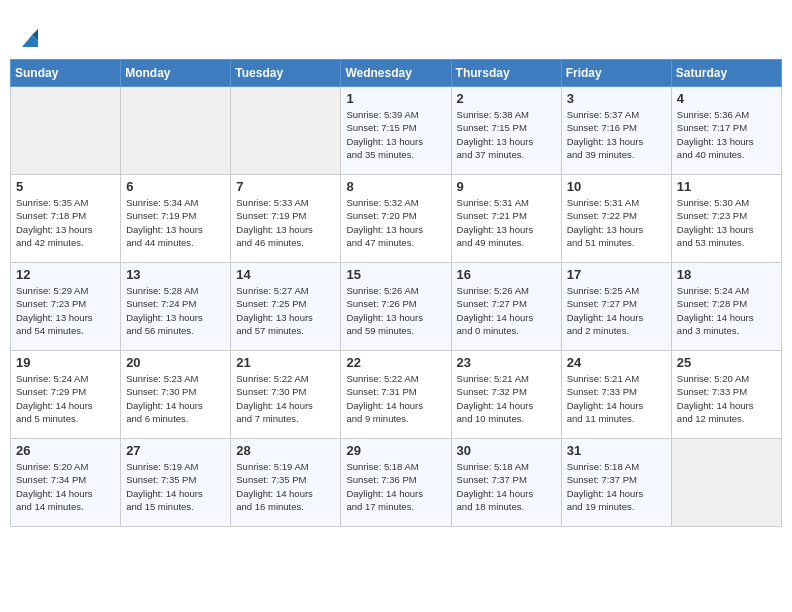  I want to click on calendar-cell: 7Sunrise: 5:33 AM Sunset: 7:19 PM Daylig…, so click(286, 219).